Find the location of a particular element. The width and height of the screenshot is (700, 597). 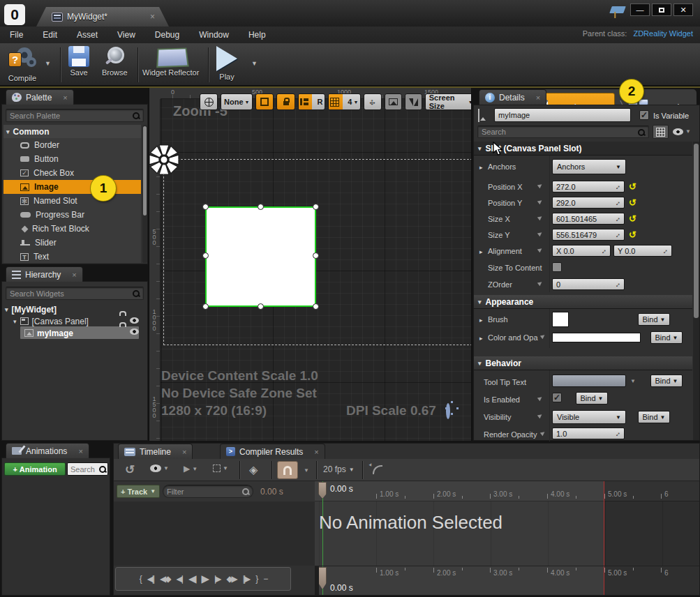

lock-widgets-button is located at coordinates (285, 102).